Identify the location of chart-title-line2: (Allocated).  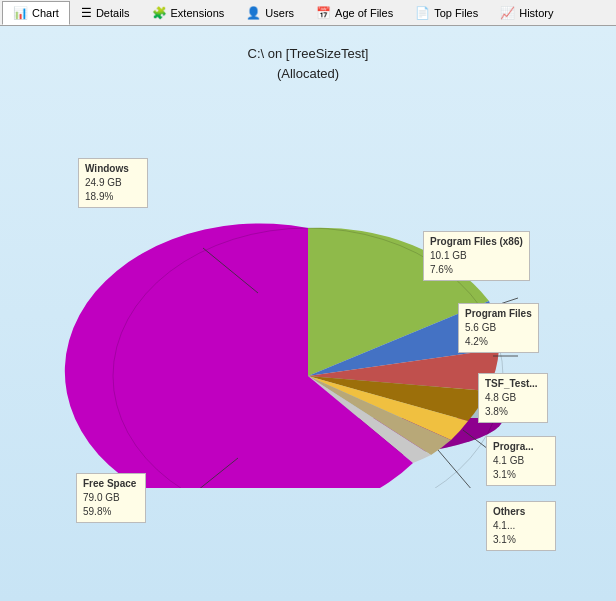
(308, 74).